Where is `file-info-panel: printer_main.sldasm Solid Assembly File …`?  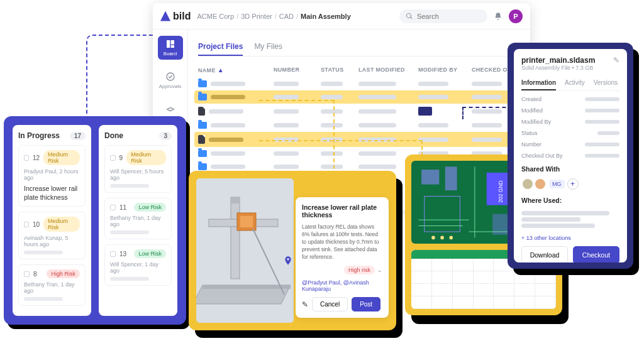 file-info-panel: printer_main.sldasm Solid Assembly File … is located at coordinates (570, 156).